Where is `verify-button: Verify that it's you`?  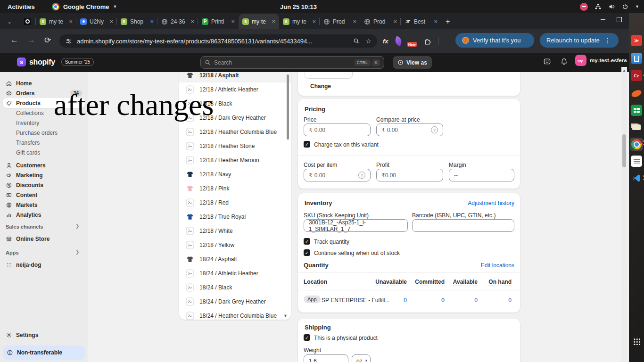 verify-button: Verify that it's you is located at coordinates (495, 41).